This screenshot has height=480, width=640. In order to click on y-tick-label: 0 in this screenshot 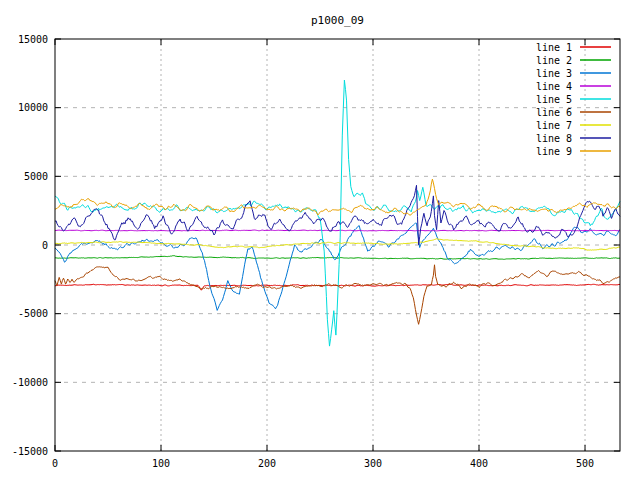, I will do `click(45, 246)`.